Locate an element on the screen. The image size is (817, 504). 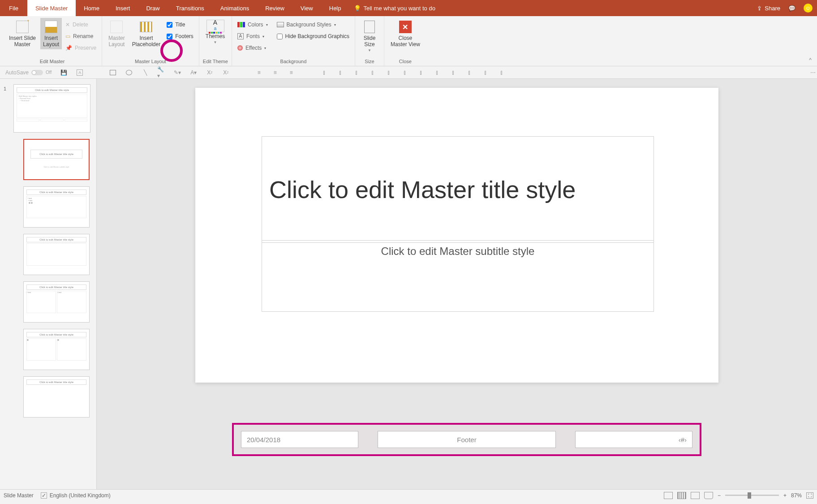
align-left-button: ≡ is located at coordinates (259, 73).